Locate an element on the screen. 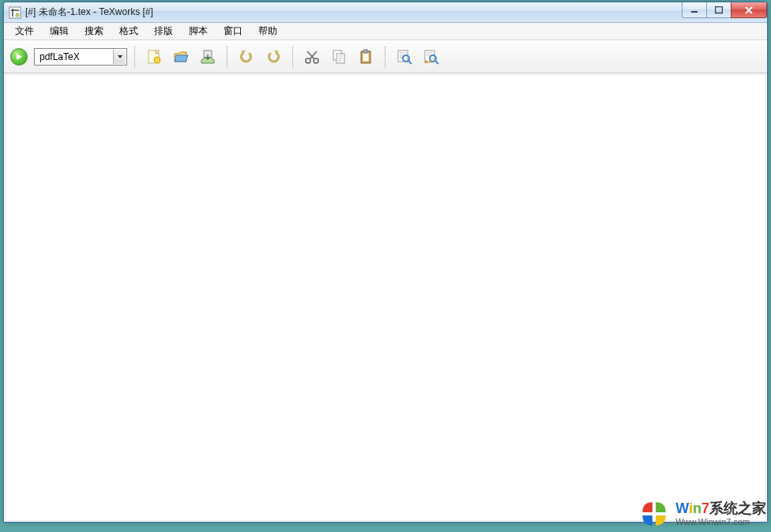 The height and width of the screenshot is (532, 771). dropdown-arrow-icon is located at coordinates (119, 57).